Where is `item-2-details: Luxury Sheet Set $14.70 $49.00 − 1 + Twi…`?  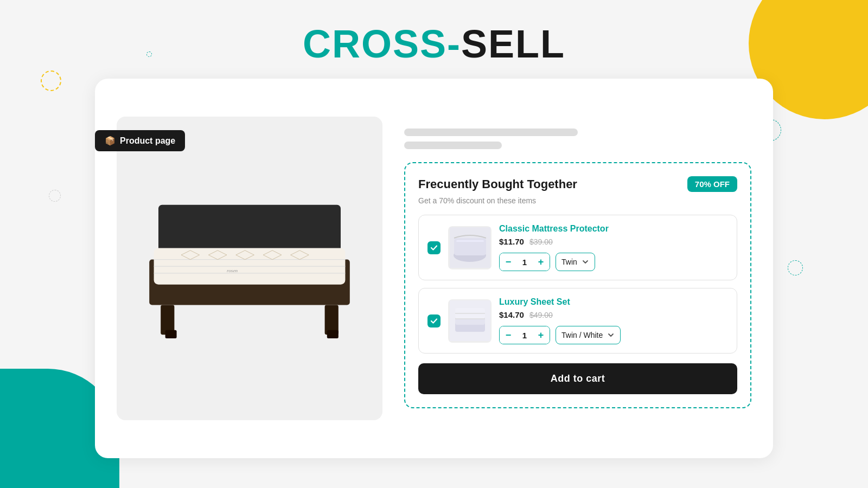 item-2-details: Luxury Sheet Set $14.70 $49.00 − 1 + Twi… is located at coordinates (614, 321).